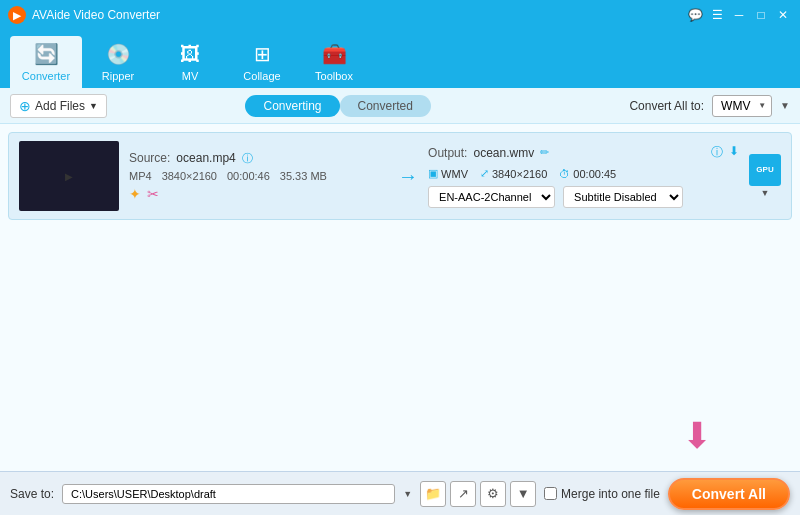 The height and width of the screenshot is (515, 800). What do you see at coordinates (338, 106) in the screenshot?
I see `status-tab-group: Converting Converted` at bounding box center [338, 106].